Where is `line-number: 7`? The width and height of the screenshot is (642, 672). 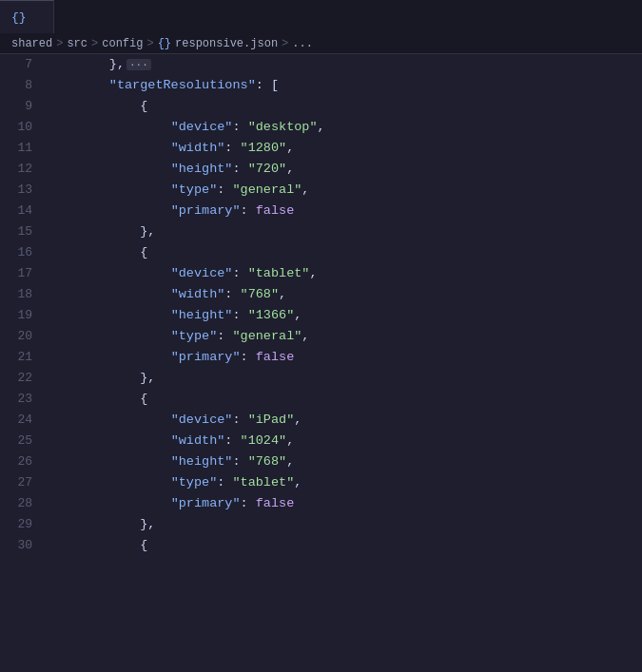 line-number: 7 is located at coordinates (24, 65).